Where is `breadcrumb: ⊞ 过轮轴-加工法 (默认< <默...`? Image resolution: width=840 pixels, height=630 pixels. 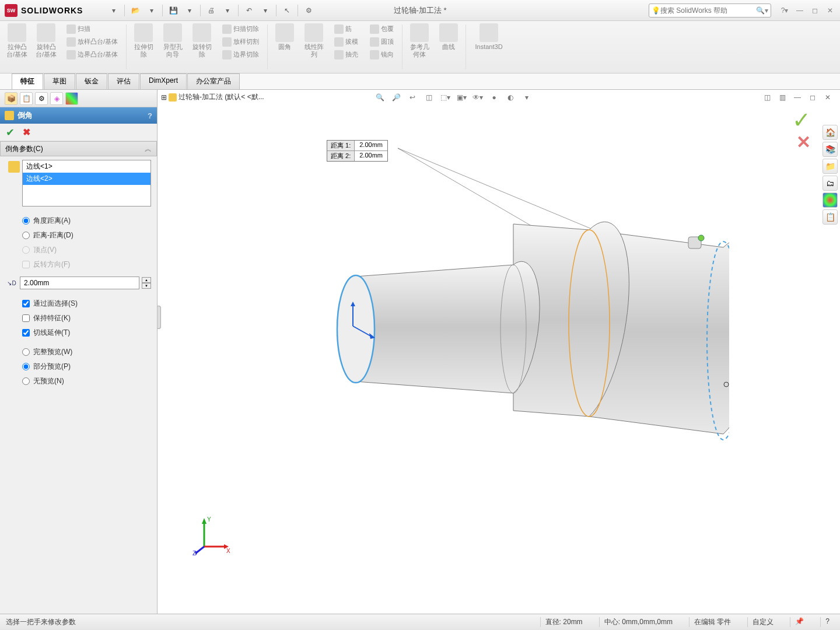 breadcrumb: ⊞ 过轮轴-加工法 (默认< <默... is located at coordinates (212, 97).